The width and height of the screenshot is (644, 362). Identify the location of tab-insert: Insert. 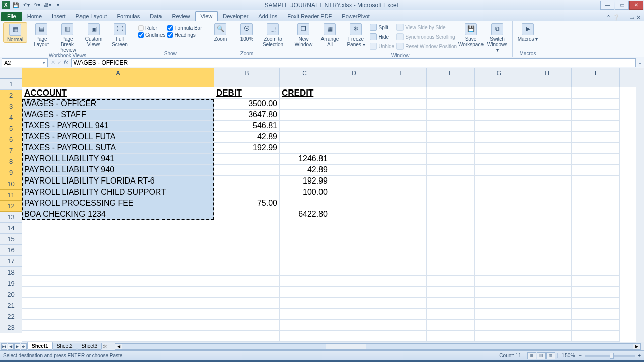
(59, 16).